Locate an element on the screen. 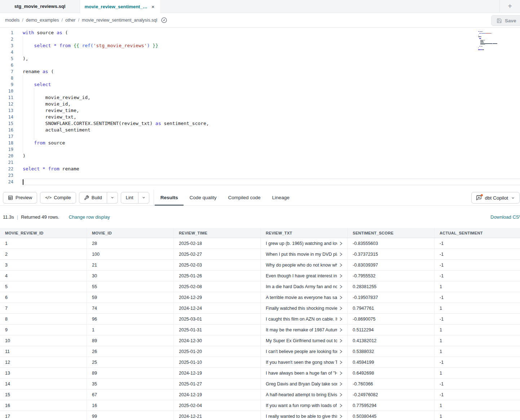  results-tab-results: Results is located at coordinates (169, 198).